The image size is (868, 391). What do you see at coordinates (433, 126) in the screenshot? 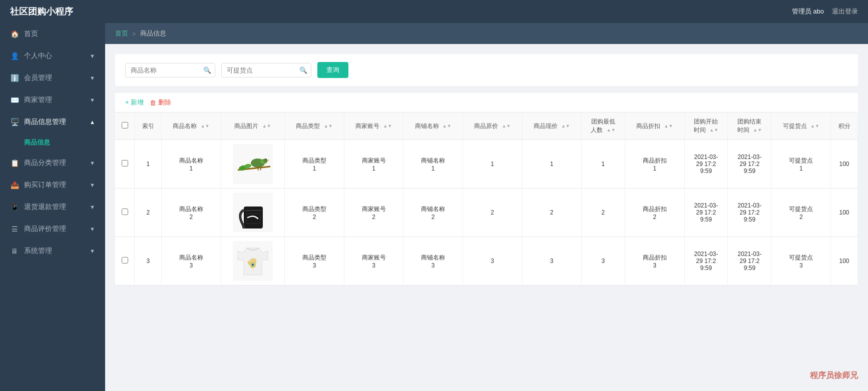
I see `th-shop: 商铺名称 ▲▼` at bounding box center [433, 126].